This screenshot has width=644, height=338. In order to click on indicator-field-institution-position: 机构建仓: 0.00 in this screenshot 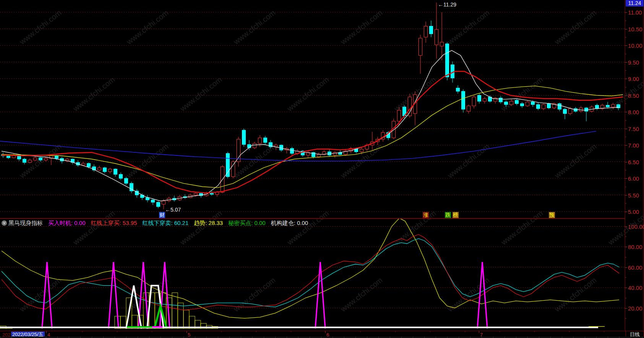, I will do `click(290, 223)`.